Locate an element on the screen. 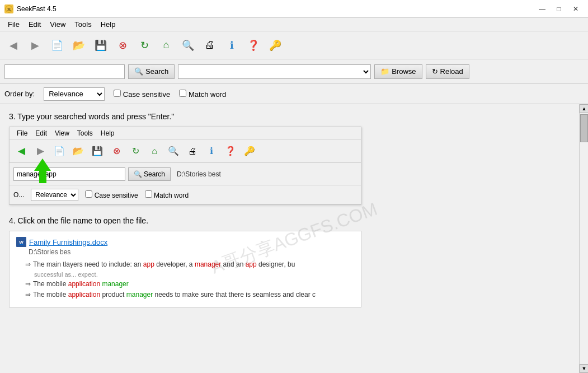 Image resolution: width=588 pixels, height=373 pixels. close-button: ✕ is located at coordinates (576, 9).